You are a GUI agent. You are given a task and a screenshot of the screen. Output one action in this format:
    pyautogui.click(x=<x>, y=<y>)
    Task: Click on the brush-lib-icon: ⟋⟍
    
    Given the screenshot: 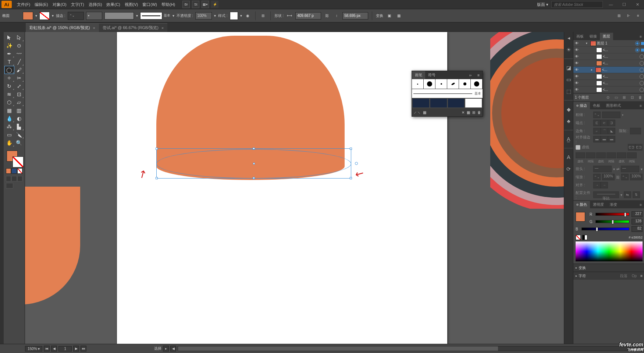 What is the action you would take?
    pyautogui.click(x=417, y=113)
    